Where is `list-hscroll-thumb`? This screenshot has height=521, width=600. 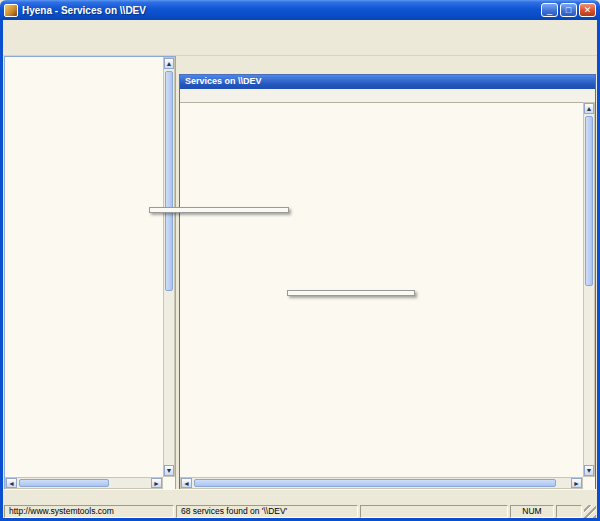
list-hscroll-thumb is located at coordinates (375, 483).